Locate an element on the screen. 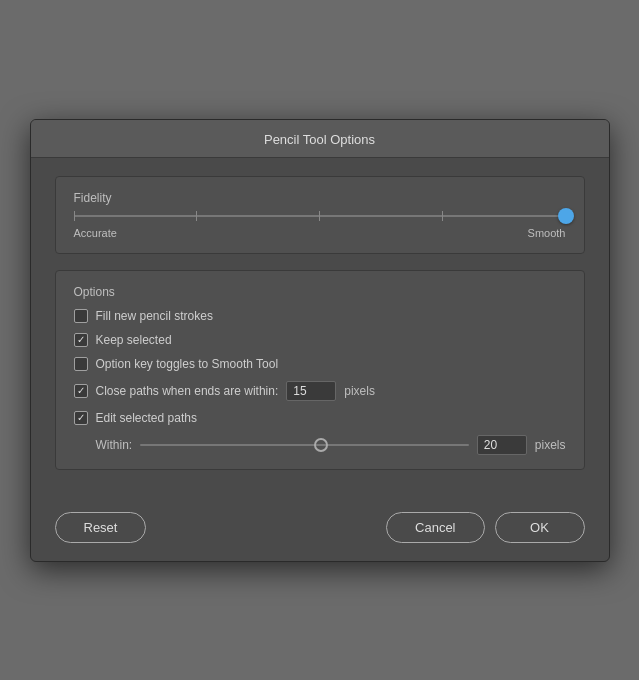 This screenshot has height=680, width=639. label-keep-selected: Keep selected is located at coordinates (134, 340).